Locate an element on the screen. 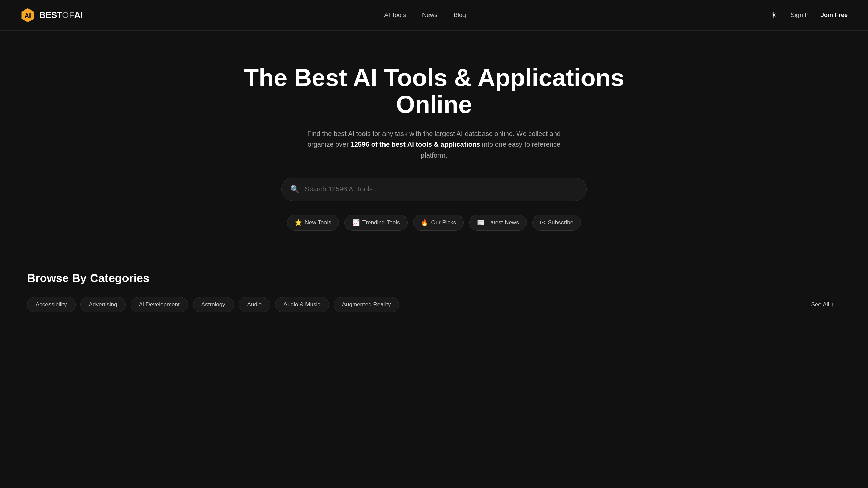 The height and width of the screenshot is (488, 868). trending-tools-button: 📈 Trending Tools is located at coordinates (376, 223).